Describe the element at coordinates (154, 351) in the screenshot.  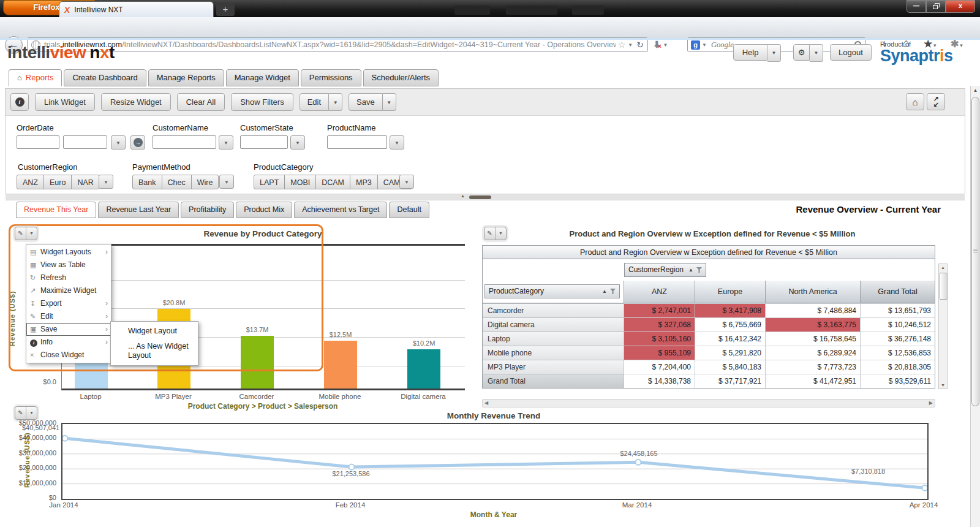
I see `submenu-item--as-new-widget-layout: ... As New Widget Layout` at that location.